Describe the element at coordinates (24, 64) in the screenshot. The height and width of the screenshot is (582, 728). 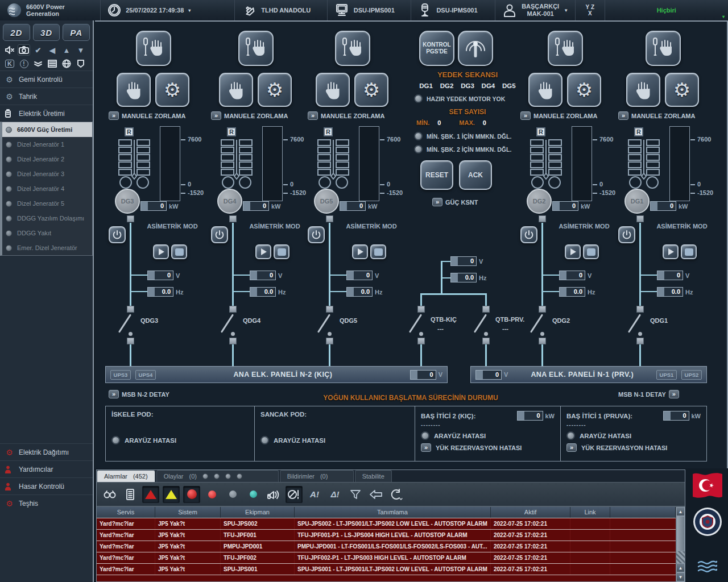
I see `info-icon: !` at that location.